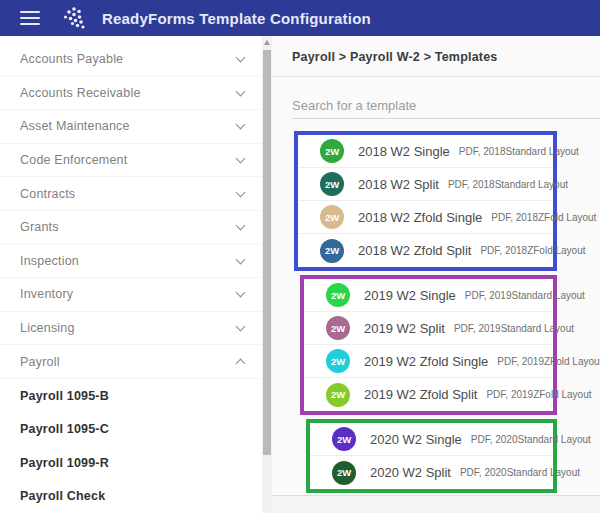  Describe the element at coordinates (131, 228) in the screenshot. I see `sidebar-item-grants: Grants` at that location.